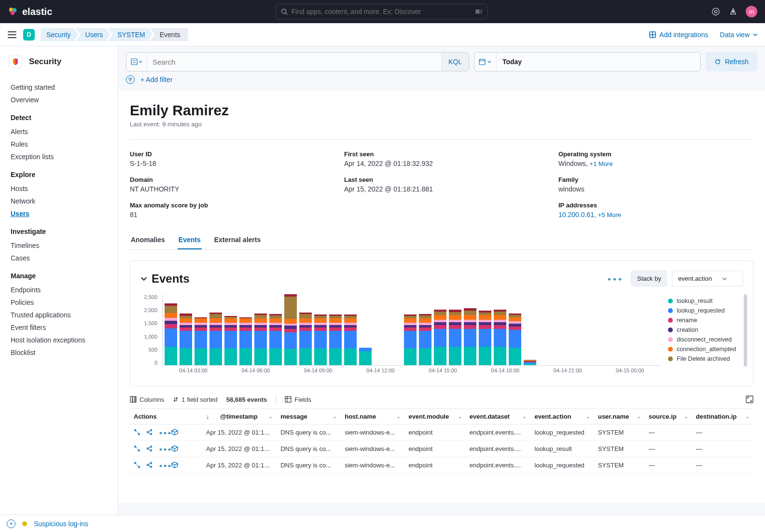 Image resolution: width=765 pixels, height=532 pixels. Describe the element at coordinates (59, 315) in the screenshot. I see `sidebar-item-trusted-applications: Trusted applications` at that location.